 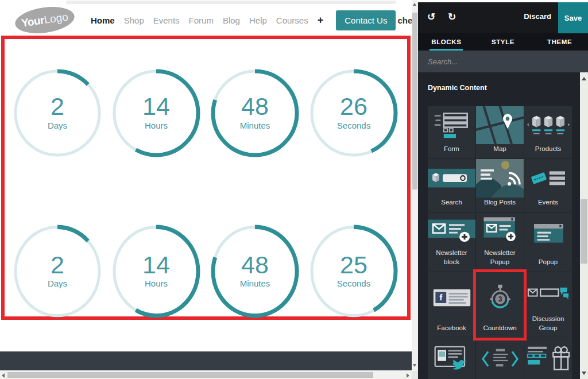 What do you see at coordinates (584, 226) in the screenshot?
I see `panel-scrollbar` at bounding box center [584, 226].